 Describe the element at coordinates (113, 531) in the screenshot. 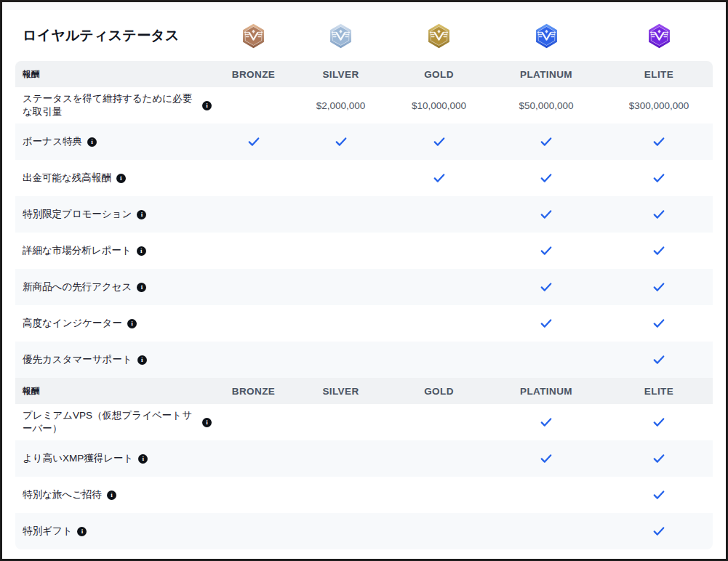

I see `reward-label: 特別ギフトi` at that location.